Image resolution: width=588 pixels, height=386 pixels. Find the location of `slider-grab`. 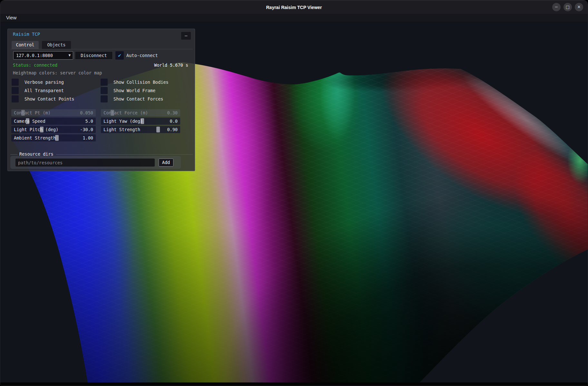

slider-grab is located at coordinates (158, 130).